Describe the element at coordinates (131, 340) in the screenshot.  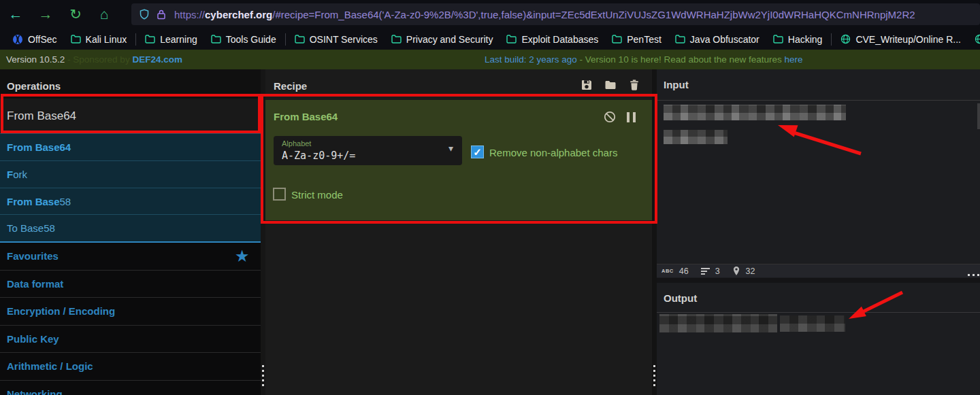
I see `category-public-key: Public Key` at that location.